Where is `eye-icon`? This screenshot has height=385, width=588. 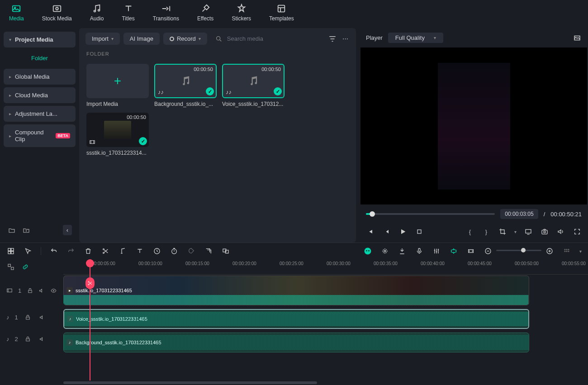
eye-icon is located at coordinates (54, 290).